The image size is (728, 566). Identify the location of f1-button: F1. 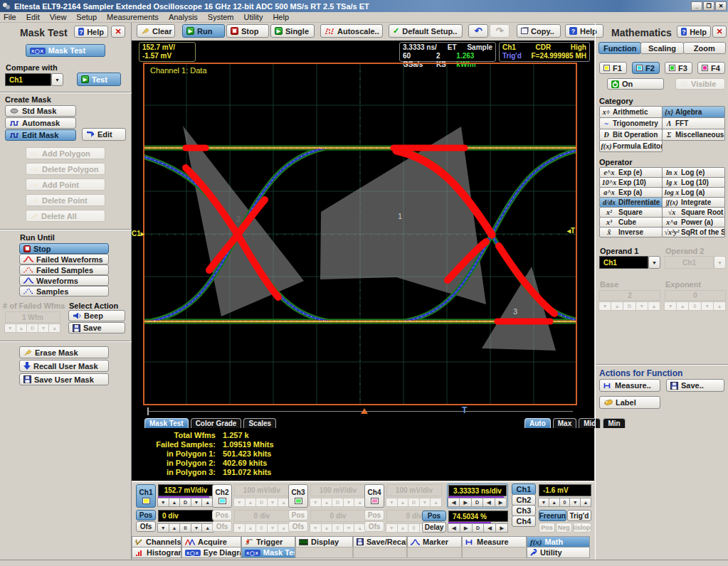
(613, 68).